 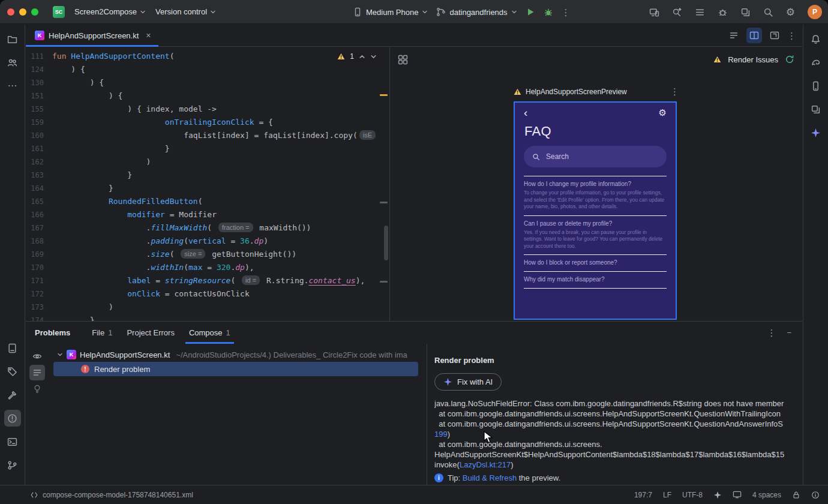 I want to click on ai-status-sparkle-icon, so click(x=718, y=495).